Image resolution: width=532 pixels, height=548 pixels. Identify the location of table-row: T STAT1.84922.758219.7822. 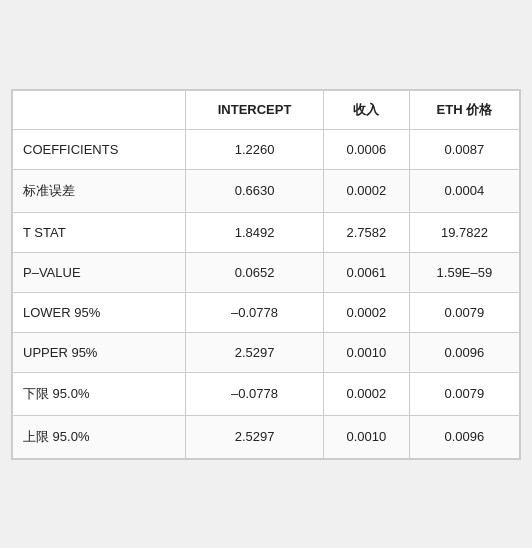
(266, 232).